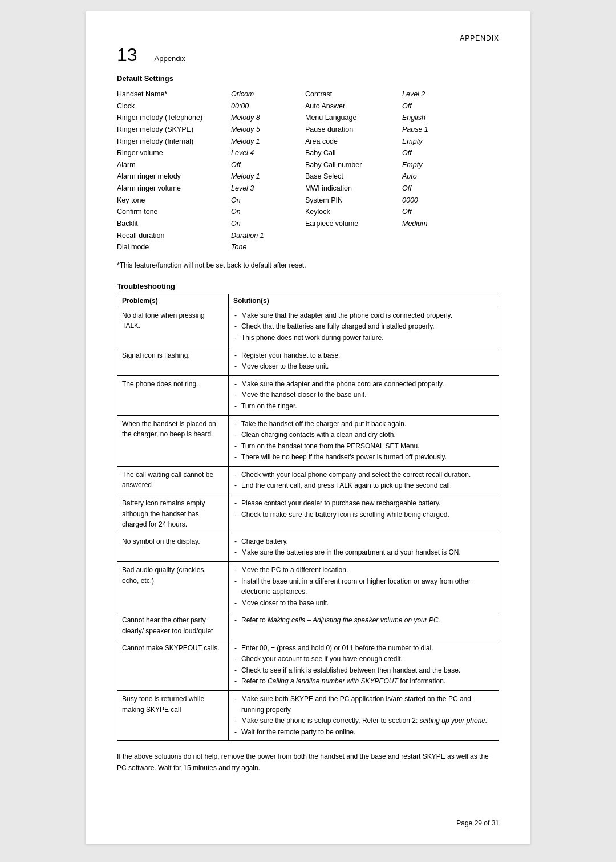  Describe the element at coordinates (364, 621) in the screenshot. I see `solution-item: Refer to Making calls – Adjusting the sp…` at that location.